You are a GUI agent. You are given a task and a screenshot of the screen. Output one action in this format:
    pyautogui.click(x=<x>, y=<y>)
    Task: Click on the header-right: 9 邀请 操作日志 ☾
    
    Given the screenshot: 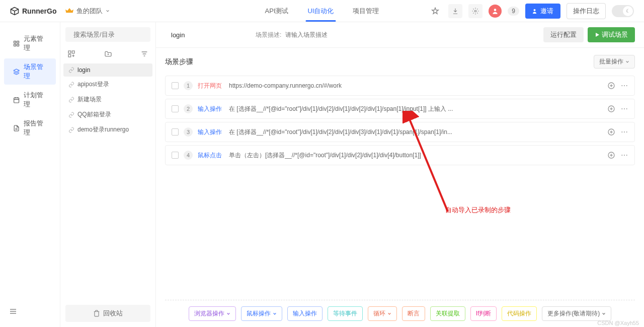 What is the action you would take?
    pyautogui.click(x=531, y=11)
    